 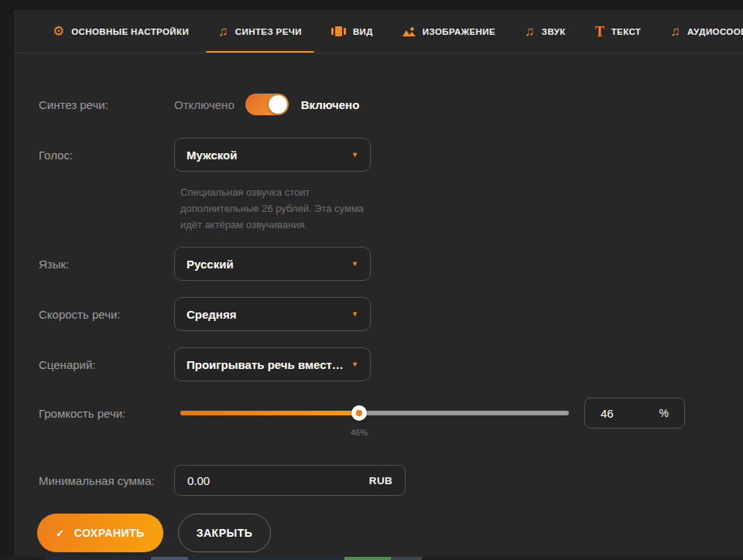 What do you see at coordinates (107, 413) in the screenshot?
I see `volume-label: Громкость речи:` at bounding box center [107, 413].